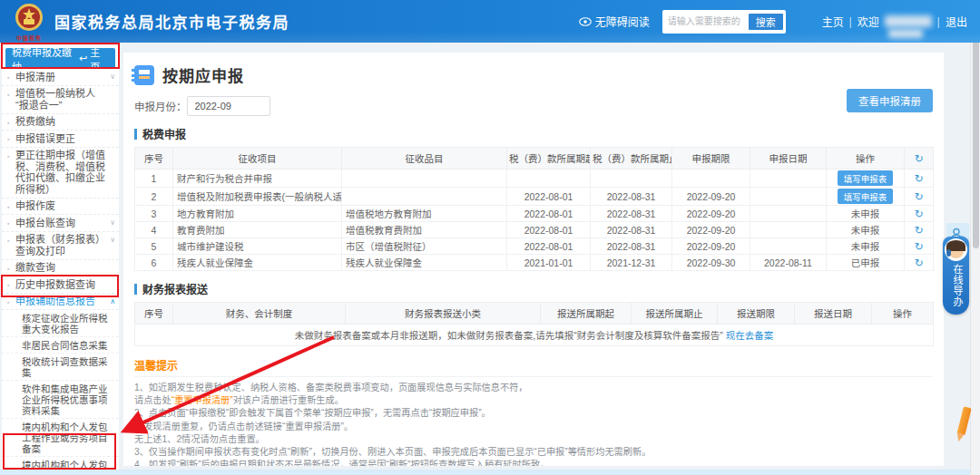  What do you see at coordinates (65, 400) in the screenshot?
I see `sidebar-subitem-label: 软件和集成电路产业企业所得税优惠事项资料采集` at bounding box center [65, 400].